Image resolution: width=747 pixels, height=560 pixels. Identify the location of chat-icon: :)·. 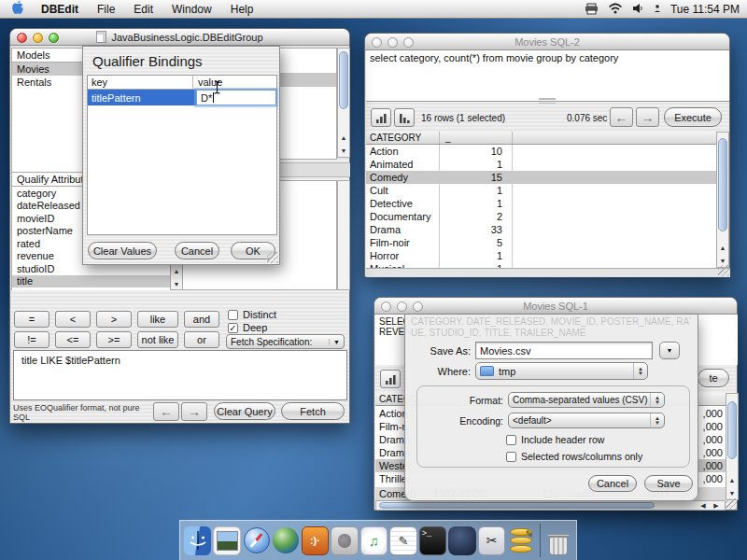
(316, 541).